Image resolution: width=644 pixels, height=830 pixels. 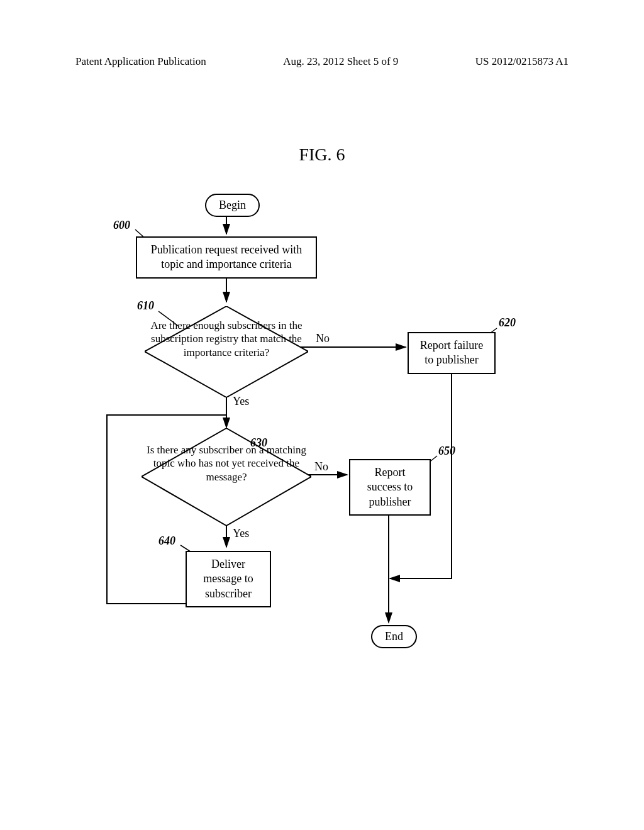 I want to click on decision-630: Is there any subscriber on a matching to…, so click(x=226, y=460).